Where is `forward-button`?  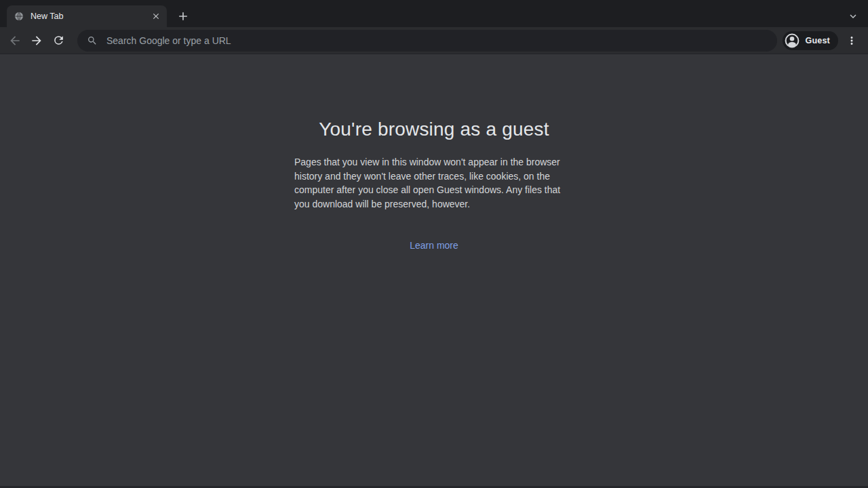 forward-button is located at coordinates (37, 41).